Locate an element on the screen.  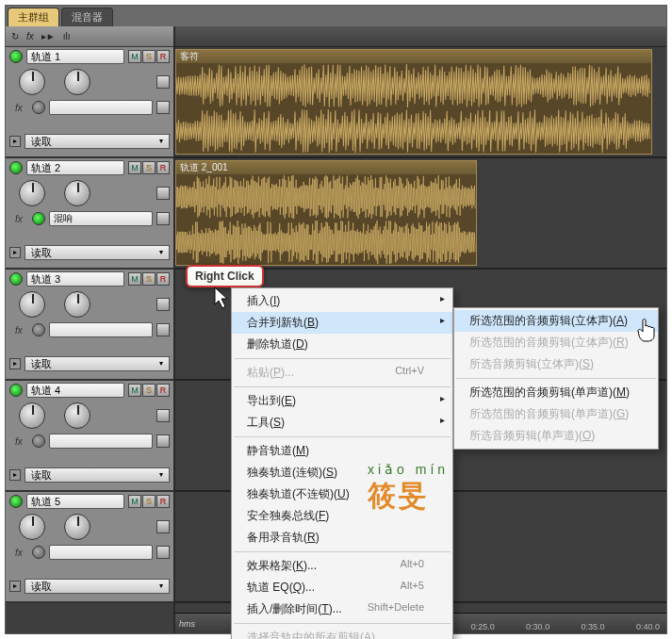
submenu-item: 所选范围的音频剪辑(单声道)(M) is located at coordinates (556, 392).